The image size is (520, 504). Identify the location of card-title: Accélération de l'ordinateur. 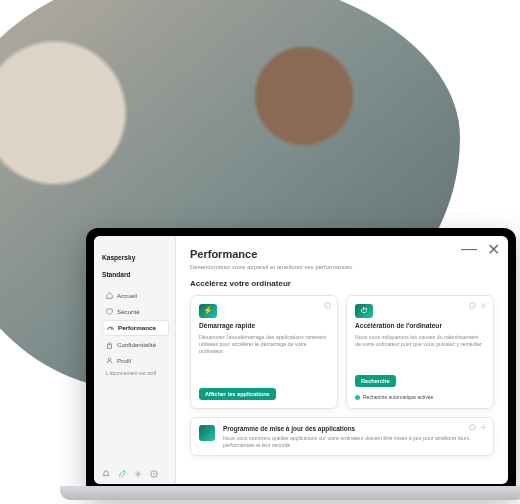
(420, 326).